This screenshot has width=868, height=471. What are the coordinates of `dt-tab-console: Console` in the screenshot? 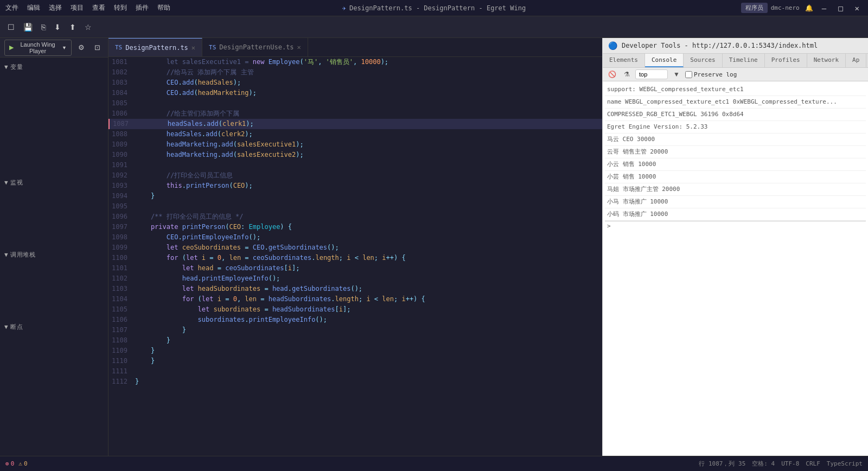 It's located at (664, 61).